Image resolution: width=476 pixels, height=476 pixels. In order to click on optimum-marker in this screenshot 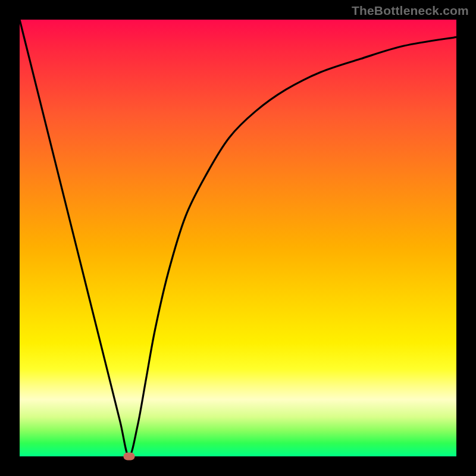, I will do `click(129, 457)`.